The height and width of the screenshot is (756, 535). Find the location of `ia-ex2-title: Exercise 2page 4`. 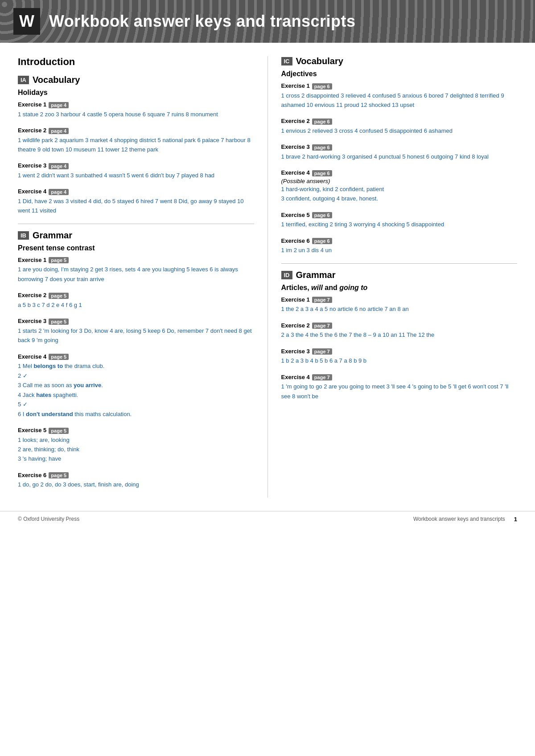

ia-ex2-title: Exercise 2page 4 is located at coordinates (136, 131).